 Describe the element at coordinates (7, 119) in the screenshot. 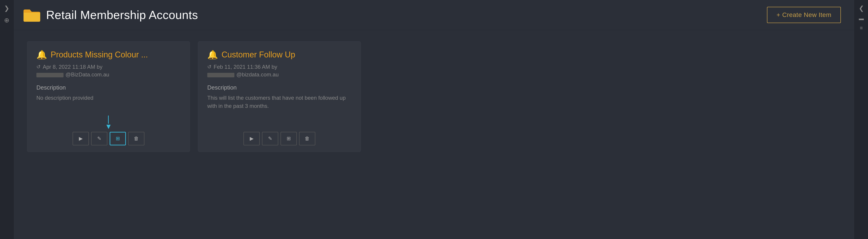

I see `left-sidebar: ❯ ⊕` at that location.